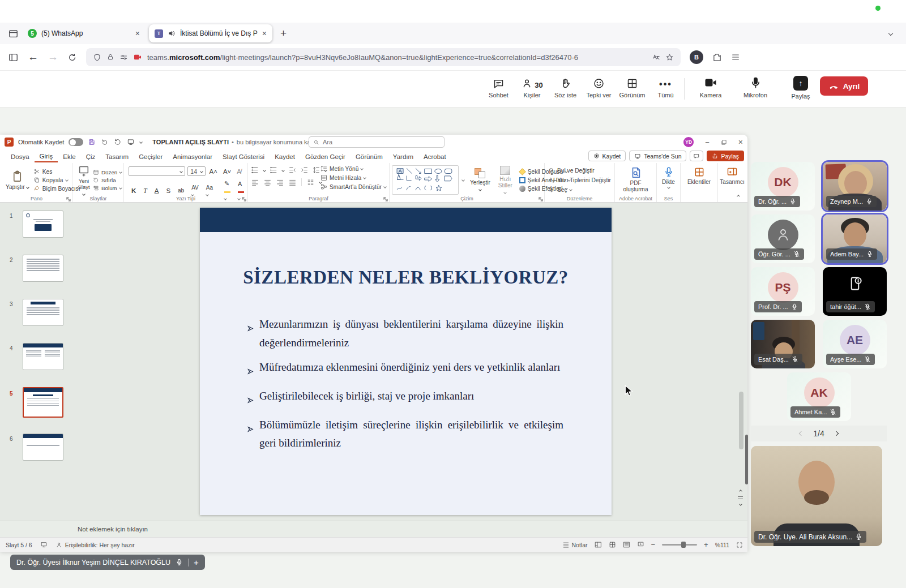  I want to click on fit-to-window-icon, so click(740, 545).